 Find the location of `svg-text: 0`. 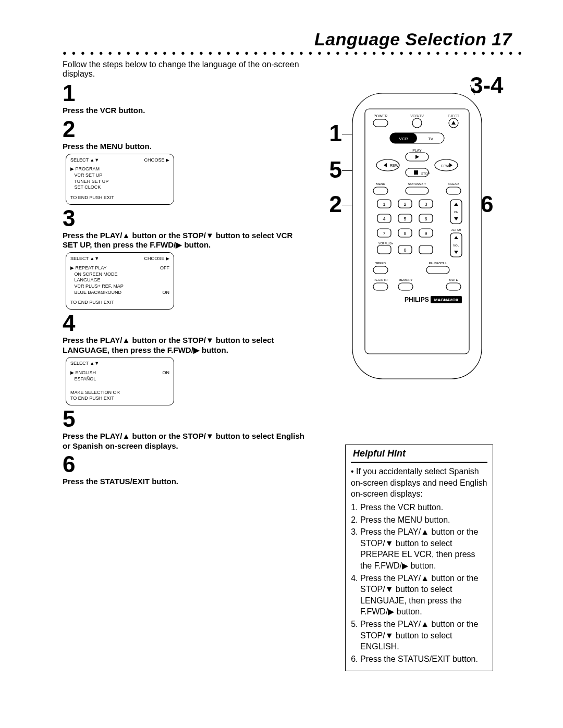

svg-text: 0 is located at coordinates (405, 250).